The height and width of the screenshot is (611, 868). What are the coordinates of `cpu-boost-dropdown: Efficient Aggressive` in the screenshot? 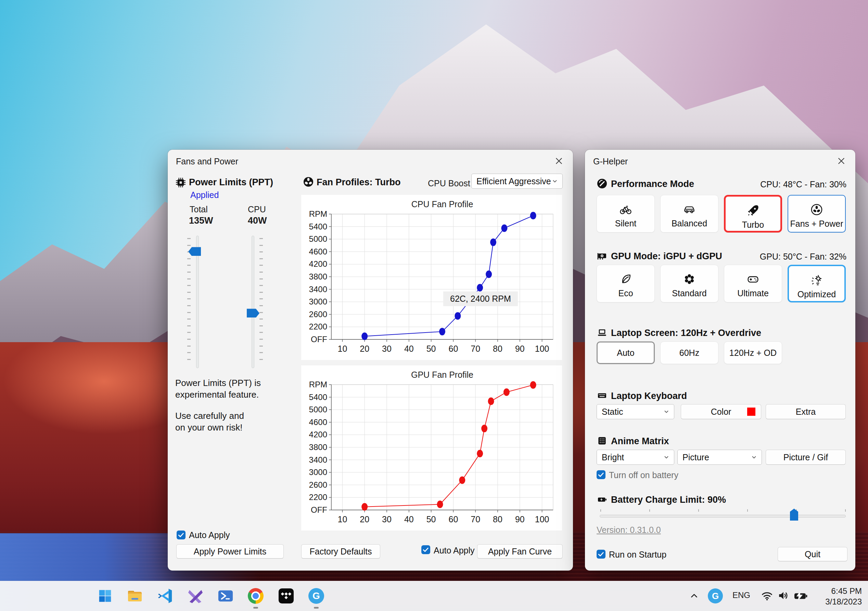 It's located at (517, 181).